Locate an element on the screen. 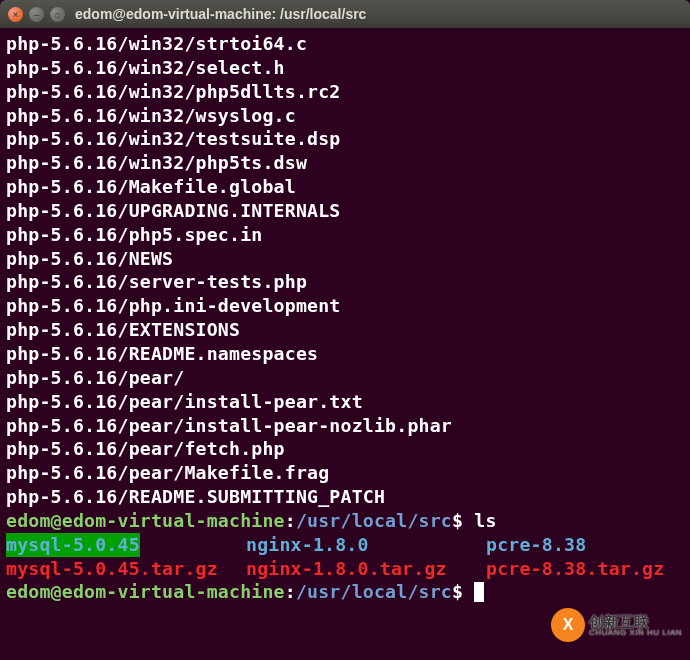  output-line: php-5.6.16/UPGRADING.INTERNALS is located at coordinates (345, 211).